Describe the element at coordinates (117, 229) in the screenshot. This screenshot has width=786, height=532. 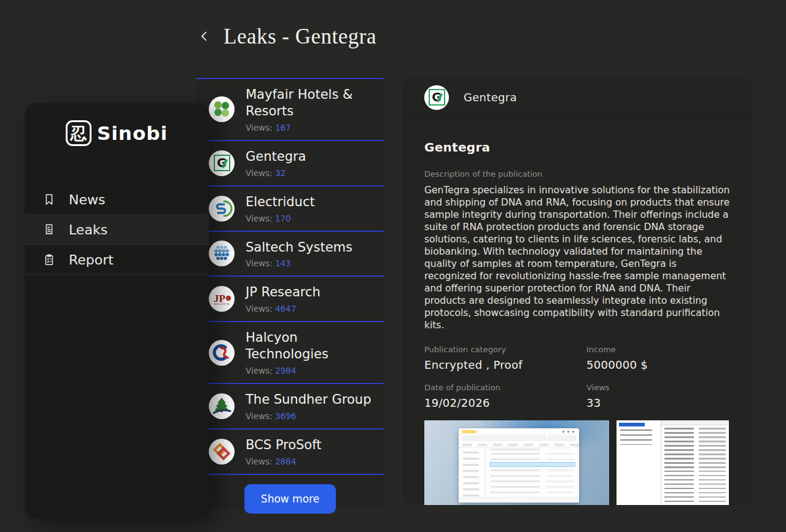
I see `sidebar-nav: News Leaks Report` at that location.